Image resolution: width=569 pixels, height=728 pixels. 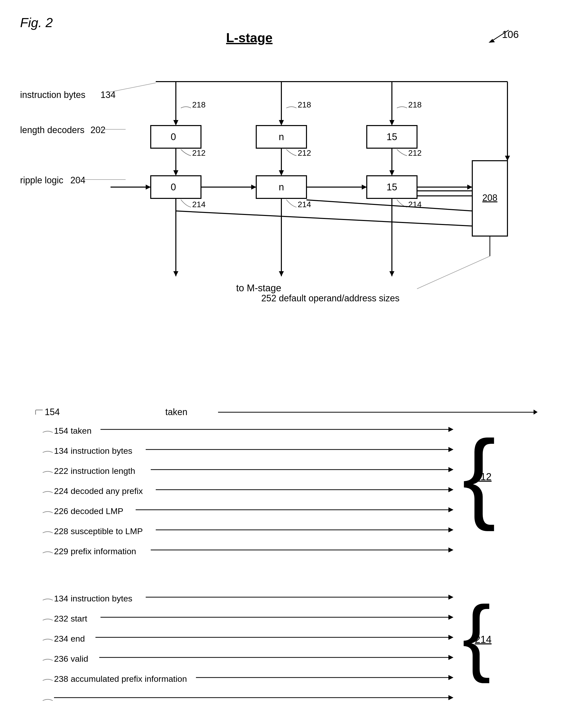 What do you see at coordinates (78, 180) in the screenshot?
I see `svg-text: 204` at bounding box center [78, 180].